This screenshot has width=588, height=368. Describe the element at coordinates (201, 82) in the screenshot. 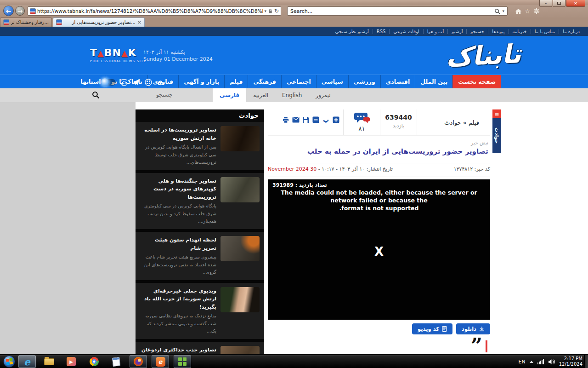

I see `nav-item-market-ads: بازار و آگهی` at that location.